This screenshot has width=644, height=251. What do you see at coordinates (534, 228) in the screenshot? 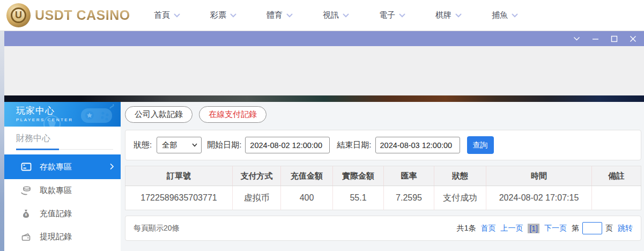
I see `current-page-indicator: [1]` at bounding box center [534, 228].